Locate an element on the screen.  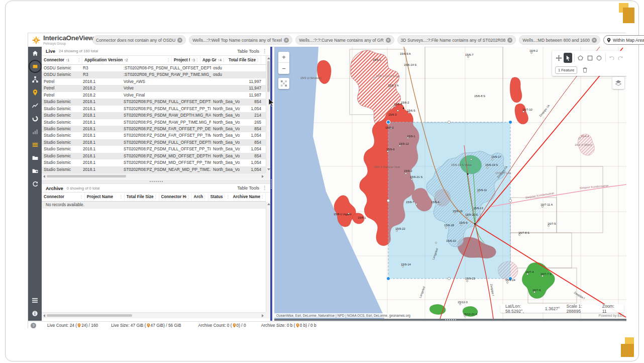
sidebar-item-pie-analytics is located at coordinates (35, 119).